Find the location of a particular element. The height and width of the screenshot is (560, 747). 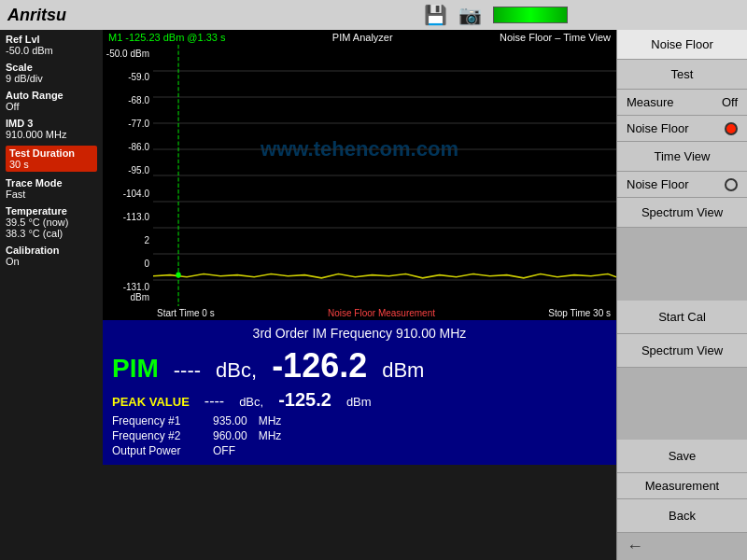

freq2-row: Frequency #2 960.00 MHz is located at coordinates (359, 436).